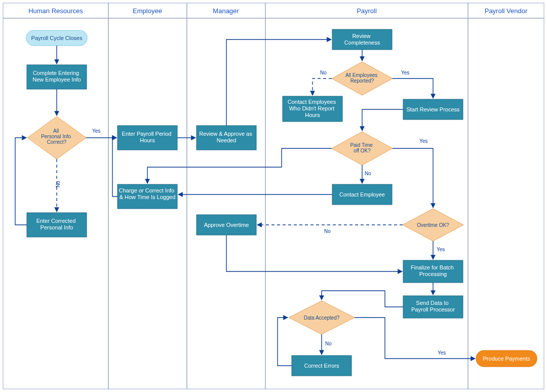 Image resolution: width=547 pixels, height=392 pixels. I want to click on svg-text: Approve Overtime, so click(227, 225).